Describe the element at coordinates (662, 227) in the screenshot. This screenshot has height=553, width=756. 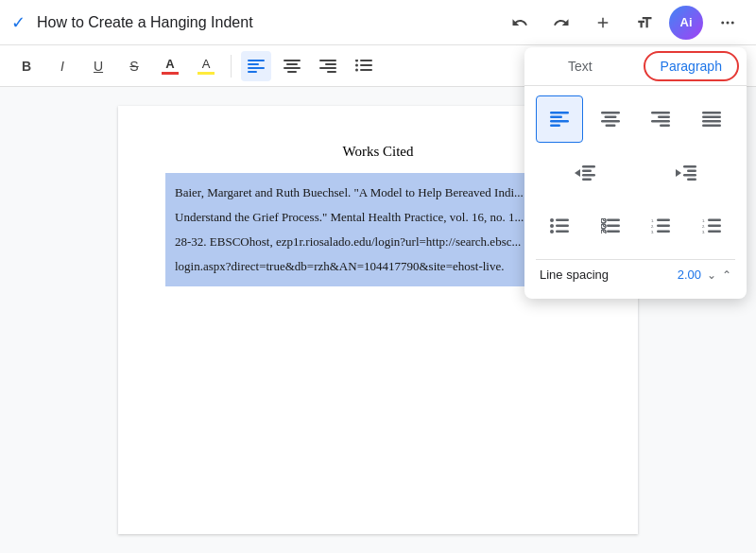
I see `numbered-list-btn: 1. 2. 3.` at that location.